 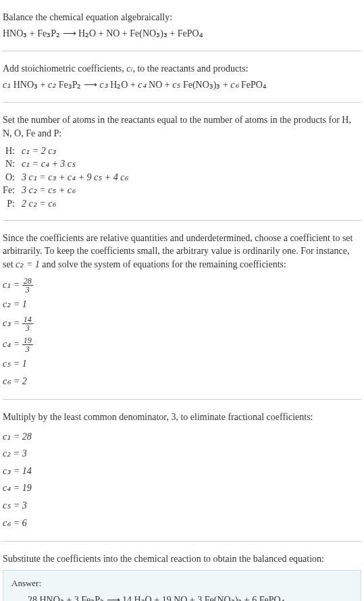 I want to click on step4-text: Multiply by the least common denominator…, so click(x=182, y=417).